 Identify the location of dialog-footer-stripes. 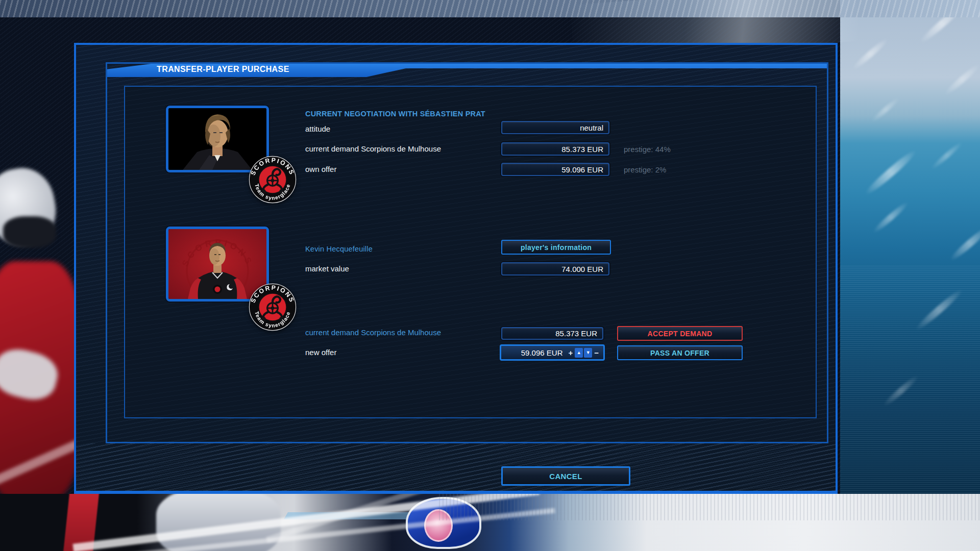
(456, 467).